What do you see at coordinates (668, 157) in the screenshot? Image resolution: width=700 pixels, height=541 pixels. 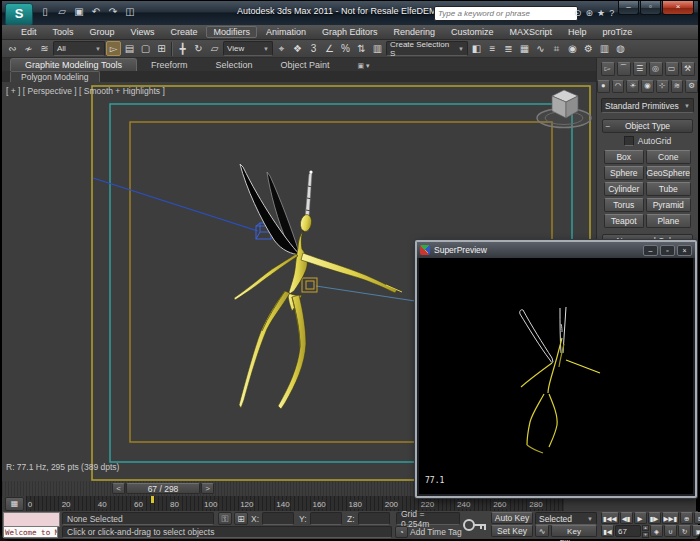 I see `object-button-cone: Cone` at bounding box center [668, 157].